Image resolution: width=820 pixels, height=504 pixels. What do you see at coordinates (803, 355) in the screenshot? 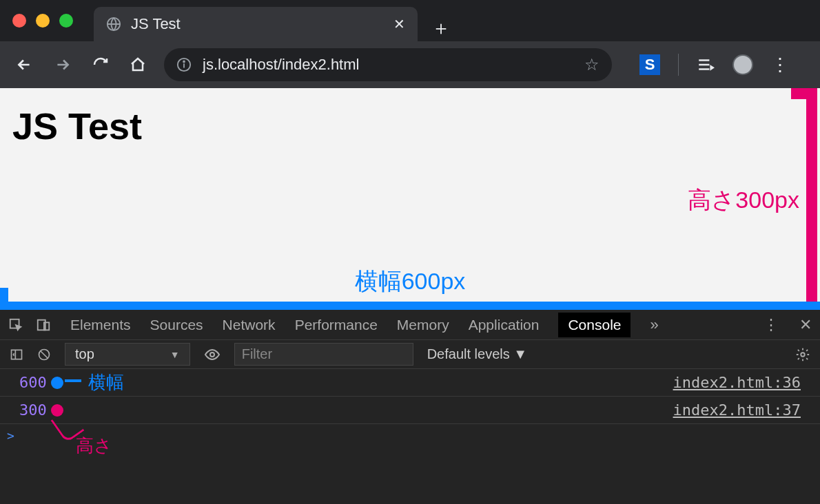
I see `console-settings-icon` at bounding box center [803, 355].